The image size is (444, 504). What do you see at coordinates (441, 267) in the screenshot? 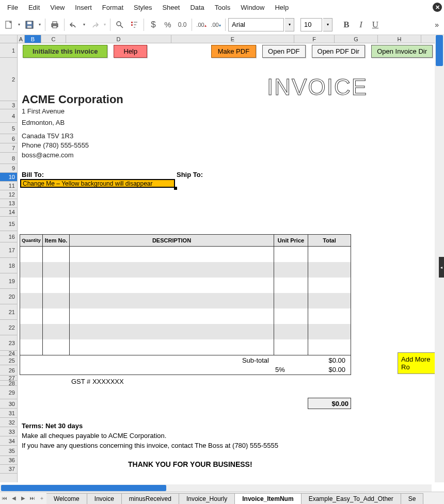
I see `sidebar-toggle-icon: ◂` at bounding box center [441, 267].